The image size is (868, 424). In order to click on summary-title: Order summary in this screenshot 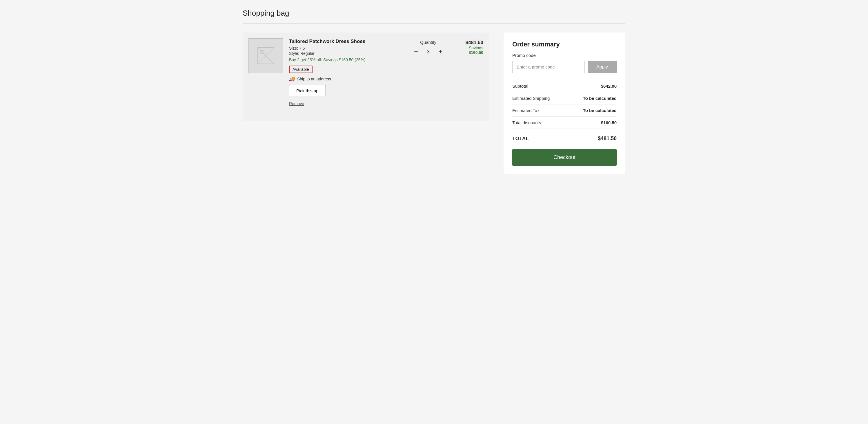, I will do `click(564, 45)`.